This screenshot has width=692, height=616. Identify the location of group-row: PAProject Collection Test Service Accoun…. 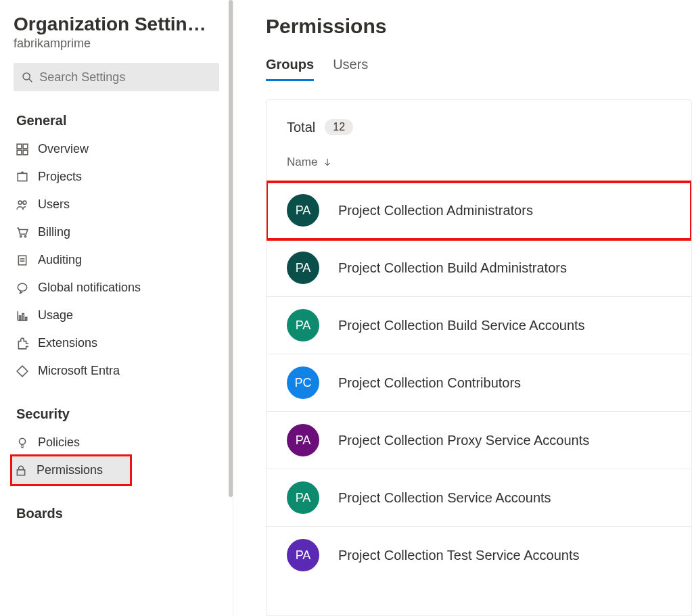
(479, 555).